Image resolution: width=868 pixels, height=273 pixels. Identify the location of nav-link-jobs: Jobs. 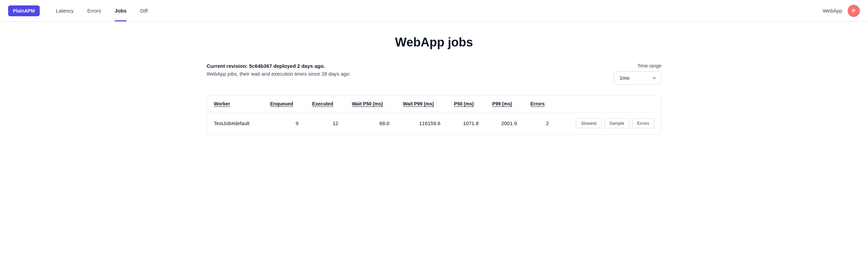
(121, 11).